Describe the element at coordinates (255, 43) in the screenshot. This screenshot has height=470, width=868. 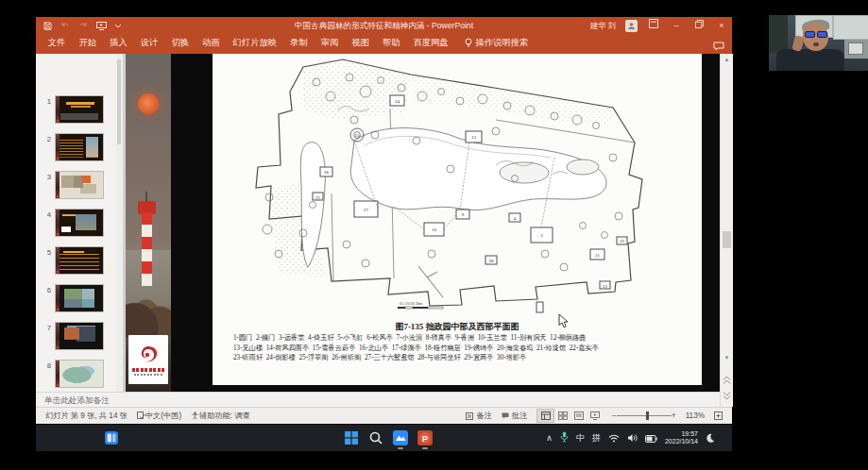
I see `tab-slideshow: 幻灯片放映` at that location.